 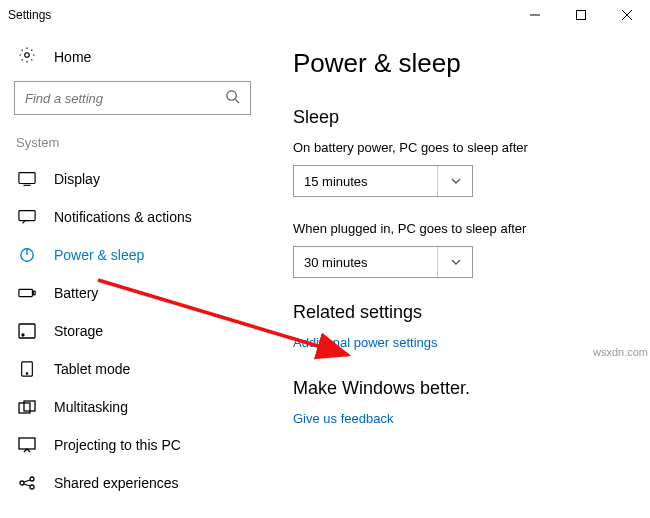 What do you see at coordinates (132, 407) in the screenshot?
I see `sidebar-item-multitasking: Multitasking` at bounding box center [132, 407].